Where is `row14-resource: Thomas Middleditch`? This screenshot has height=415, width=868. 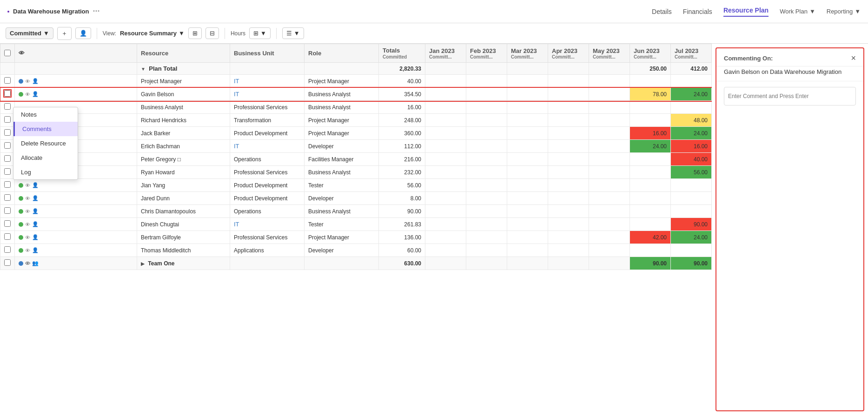
row14-resource: Thomas Middleditch is located at coordinates (184, 250).